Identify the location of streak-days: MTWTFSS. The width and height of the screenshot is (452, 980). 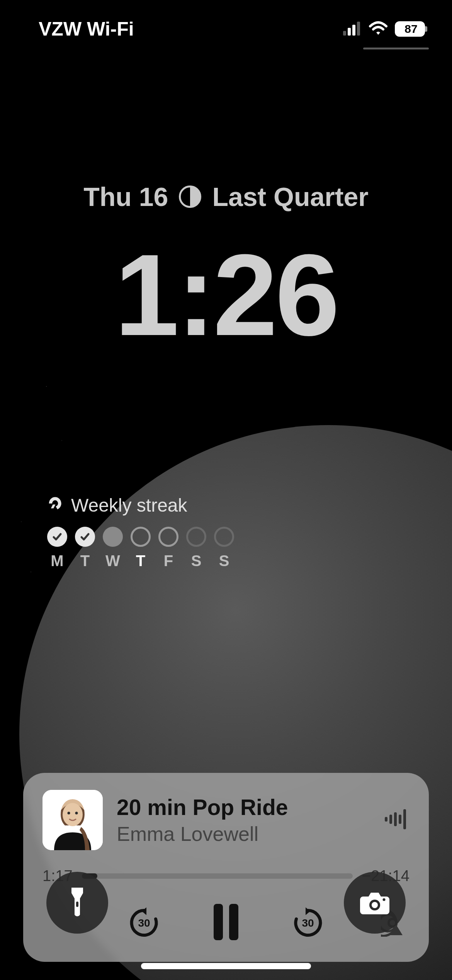
(141, 548).